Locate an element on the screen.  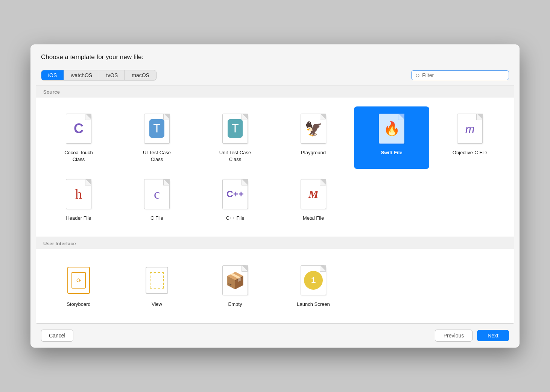
file-item-swift-file: 🔥 Swift File is located at coordinates (392, 138).